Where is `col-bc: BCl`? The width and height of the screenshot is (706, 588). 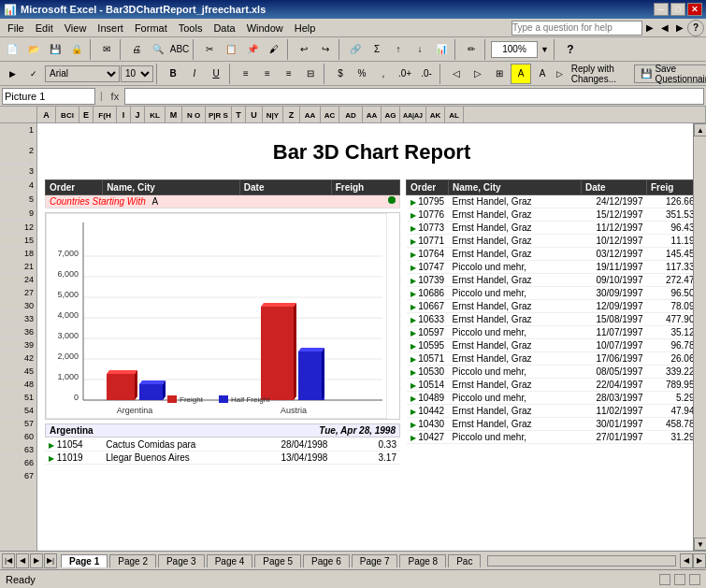 col-bc: BCl is located at coordinates (67, 115).